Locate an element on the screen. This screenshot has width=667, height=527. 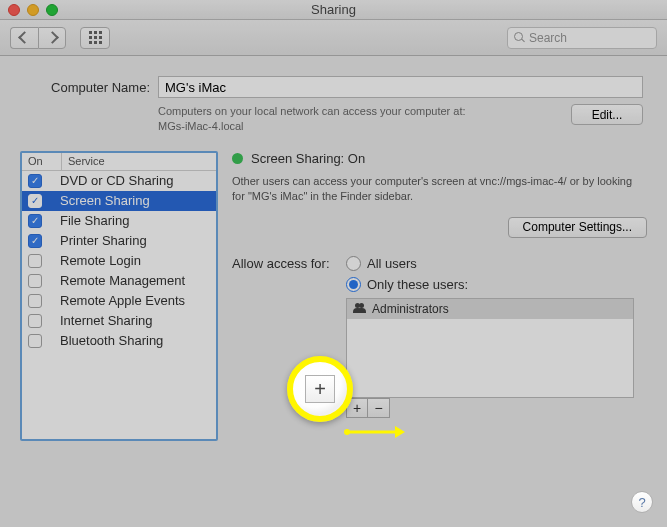
computer-name-description: Computers on your local network can acce… is located at coordinates (312, 120).